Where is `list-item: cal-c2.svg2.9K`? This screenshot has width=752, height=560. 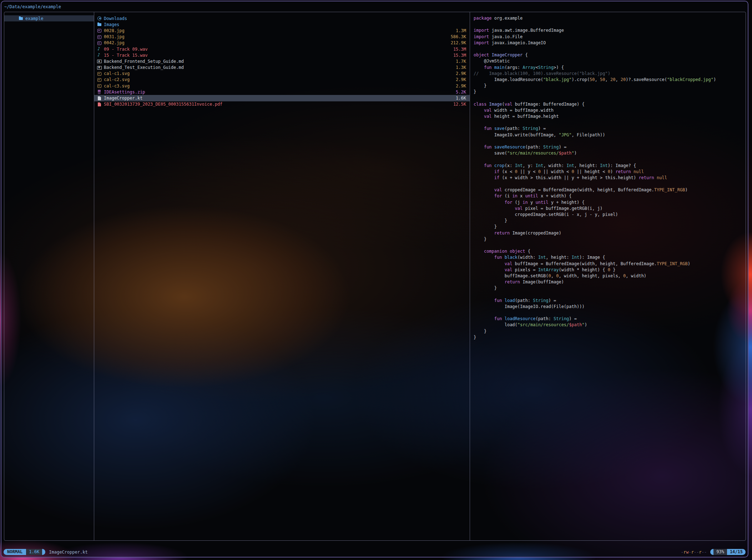
list-item: cal-c2.svg2.9K is located at coordinates (282, 80).